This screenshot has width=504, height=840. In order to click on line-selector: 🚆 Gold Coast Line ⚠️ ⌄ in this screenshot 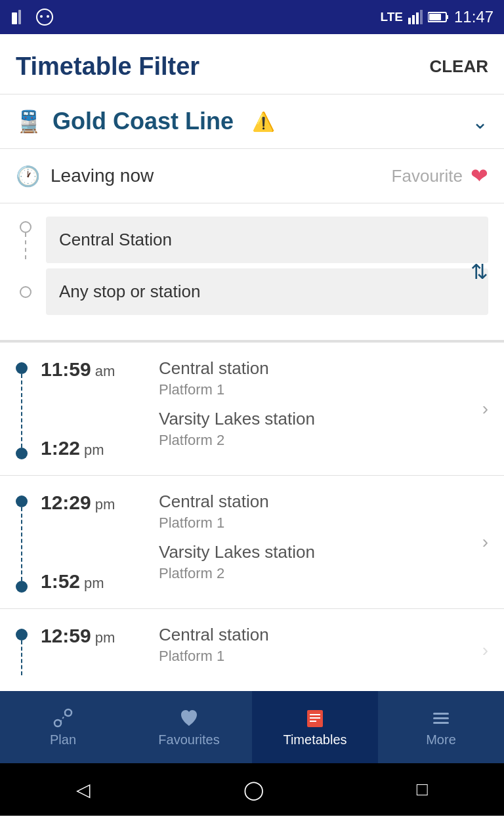, I will do `click(252, 122)`.